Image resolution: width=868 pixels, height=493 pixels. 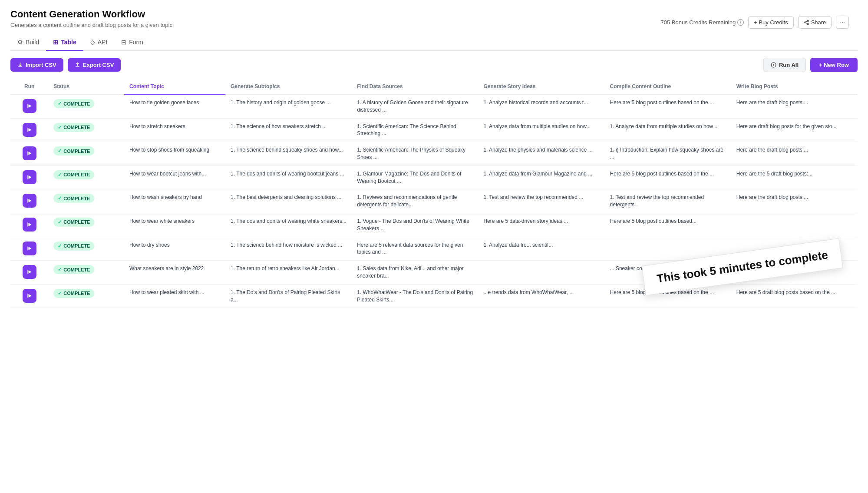 What do you see at coordinates (286, 296) in the screenshot?
I see `cell-text: 1. The Do's and Don'ts of Pairing Pleate…` at bounding box center [286, 296].